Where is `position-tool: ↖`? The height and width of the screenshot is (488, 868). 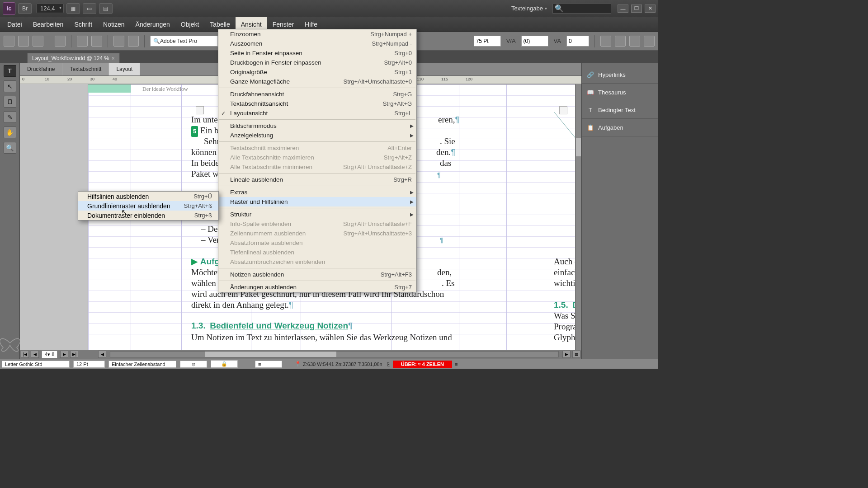
position-tool: ↖ is located at coordinates (10, 86).